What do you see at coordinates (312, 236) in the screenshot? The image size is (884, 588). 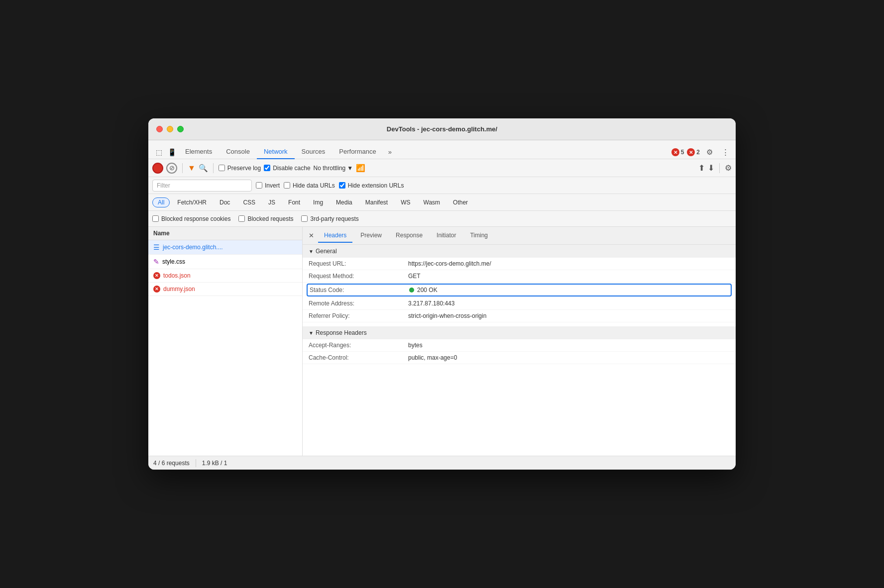 I see `close-detail-button: ✕` at bounding box center [312, 236].